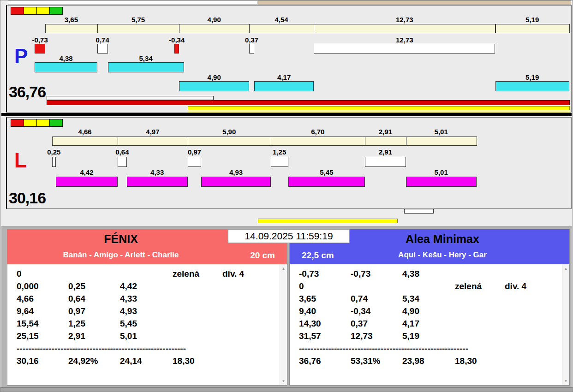 This screenshot has width=573, height=392. Describe the element at coordinates (177, 40) in the screenshot. I see `change-label: -0,34` at that location.